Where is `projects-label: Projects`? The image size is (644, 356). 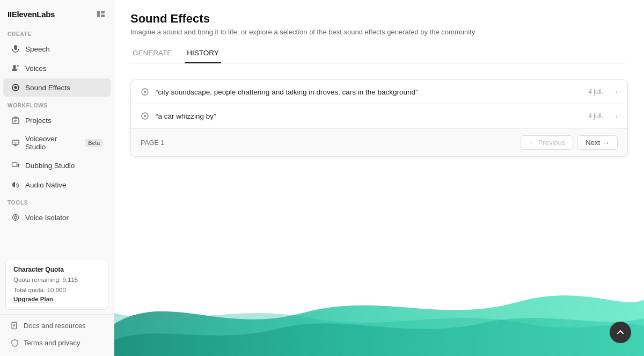 projects-label: Projects is located at coordinates (39, 120).